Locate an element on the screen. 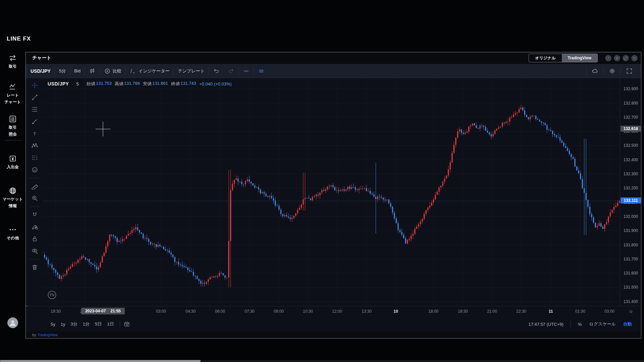 This screenshot has width=644, height=362. price-tick: 131.600 is located at coordinates (631, 273).